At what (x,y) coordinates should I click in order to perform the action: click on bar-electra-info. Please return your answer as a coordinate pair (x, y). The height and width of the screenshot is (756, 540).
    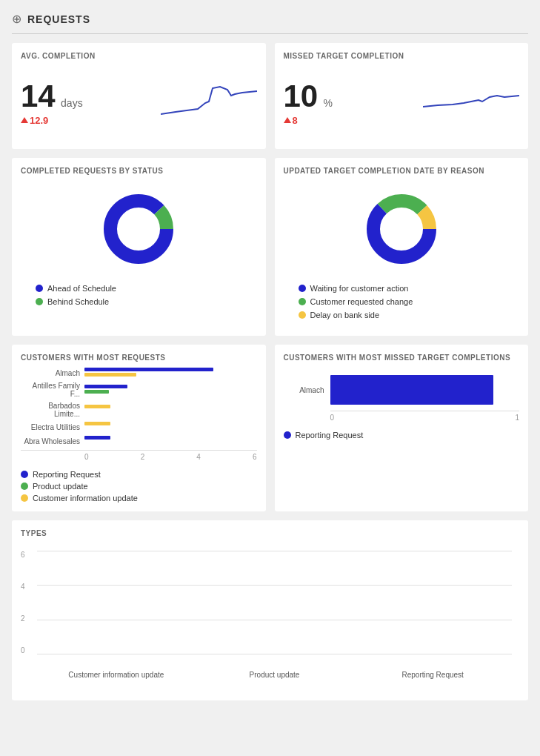
    Looking at the image, I should click on (98, 424).